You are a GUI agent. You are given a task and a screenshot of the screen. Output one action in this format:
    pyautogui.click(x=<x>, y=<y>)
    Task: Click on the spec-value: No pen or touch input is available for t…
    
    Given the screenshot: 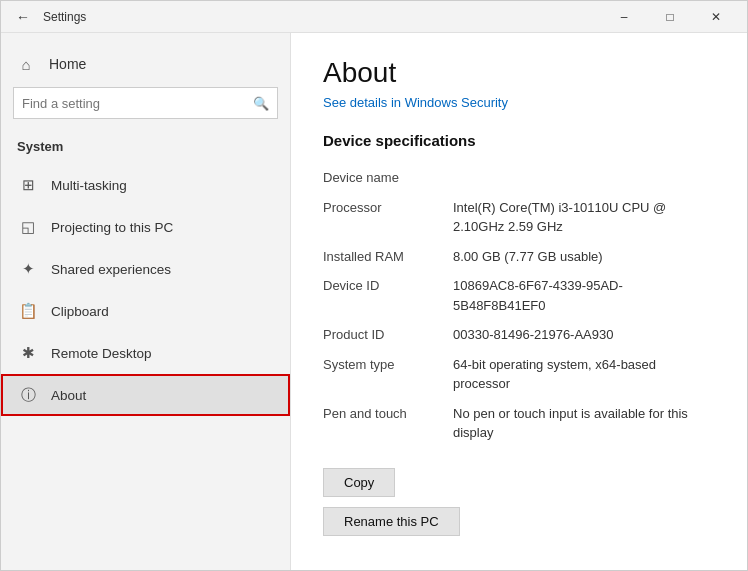 What is the action you would take?
    pyautogui.click(x=584, y=424)
    